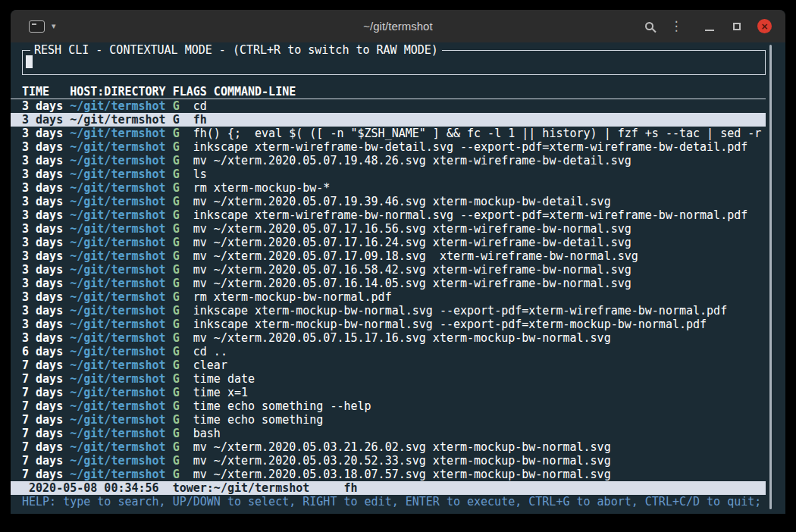 The image size is (796, 532). I want to click on close-button: ×, so click(764, 26).